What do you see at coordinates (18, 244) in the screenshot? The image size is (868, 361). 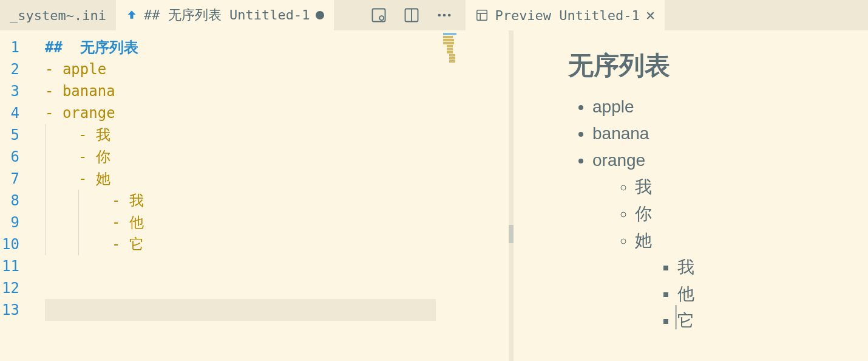 I see `line-number: 10` at bounding box center [18, 244].